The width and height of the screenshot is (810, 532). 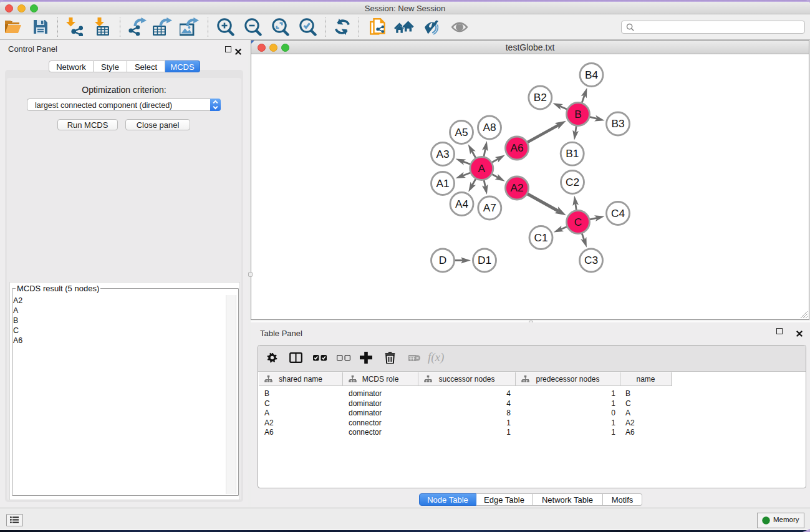 I want to click on svg-text: C2, so click(x=572, y=182).